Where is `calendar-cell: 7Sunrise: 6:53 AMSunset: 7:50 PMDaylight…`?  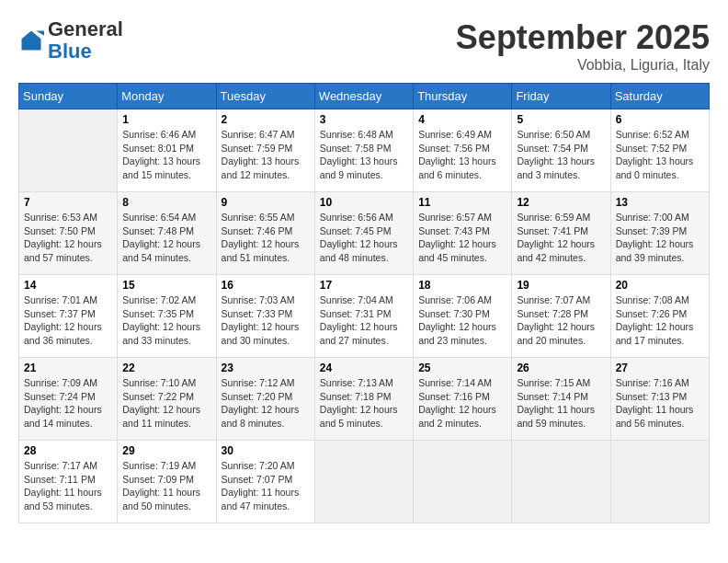
calendar-cell: 7Sunrise: 6:53 AMSunset: 7:50 PMDaylight… is located at coordinates (68, 234).